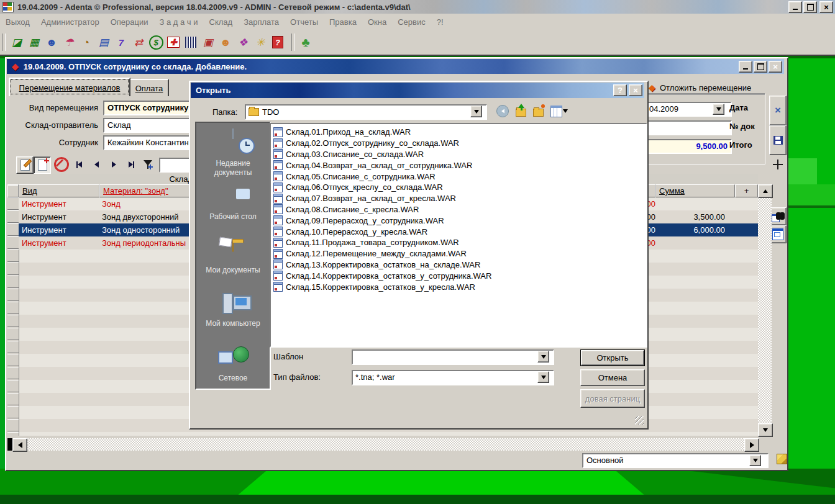 Image resolution: width=835 pixels, height=504 pixels. I want to click on file-item: Склад.01.Приход_на_склад.WAR, so click(459, 132).